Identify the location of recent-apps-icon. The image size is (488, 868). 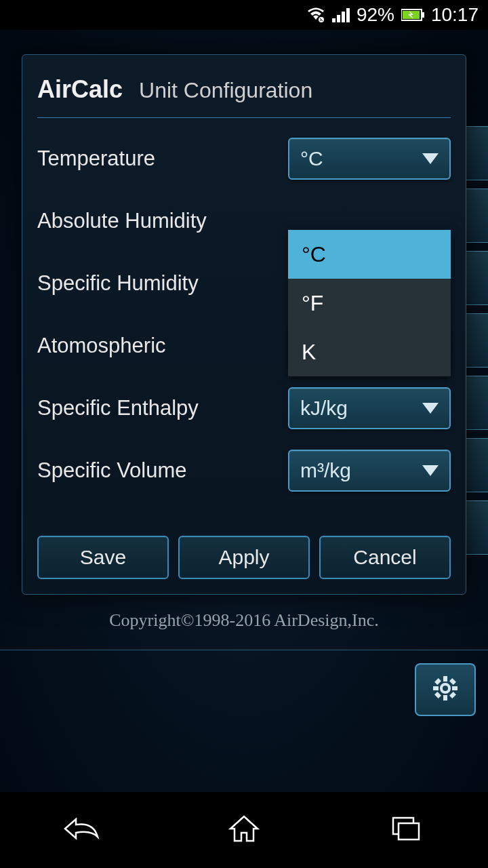
(407, 830).